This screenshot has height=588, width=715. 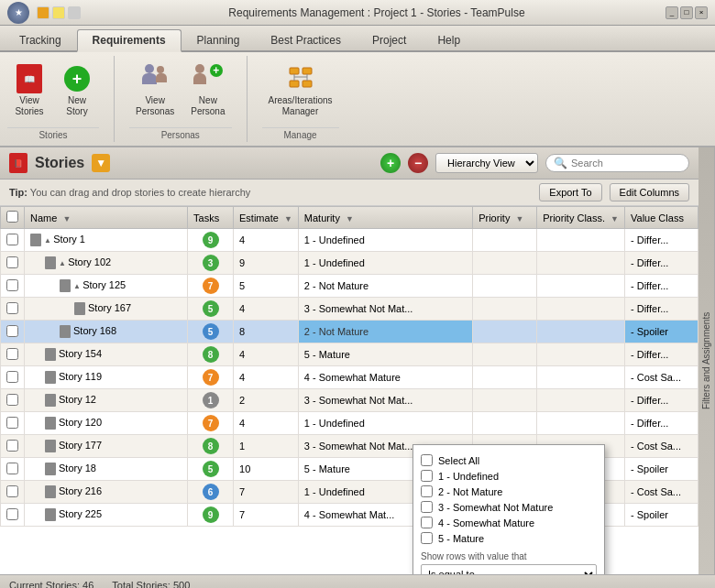 I want to click on filter-option-4: 4 - Somewhat Mature, so click(x=509, y=522).